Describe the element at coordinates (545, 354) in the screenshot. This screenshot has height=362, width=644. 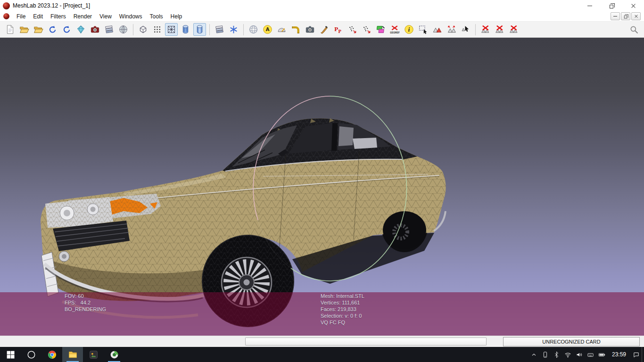
I see `phone-icon` at that location.